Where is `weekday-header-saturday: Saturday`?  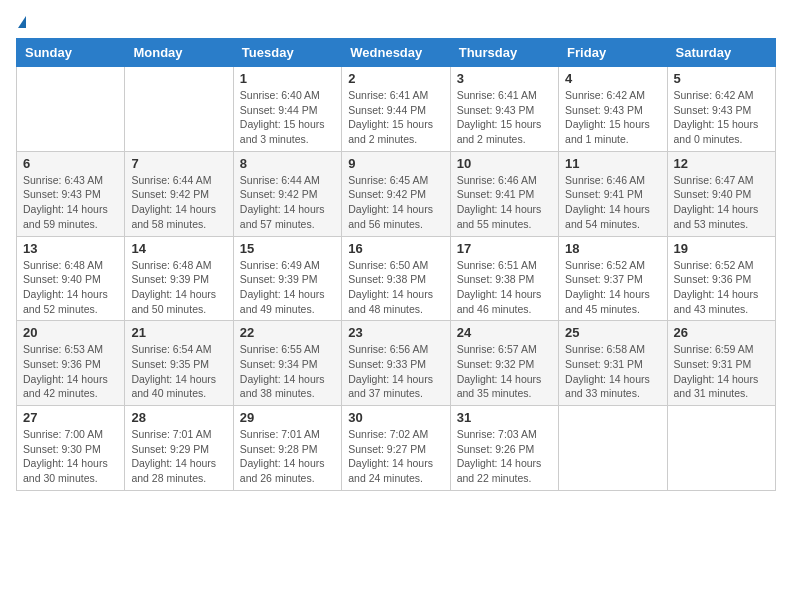
weekday-header-saturday: Saturday is located at coordinates (721, 53).